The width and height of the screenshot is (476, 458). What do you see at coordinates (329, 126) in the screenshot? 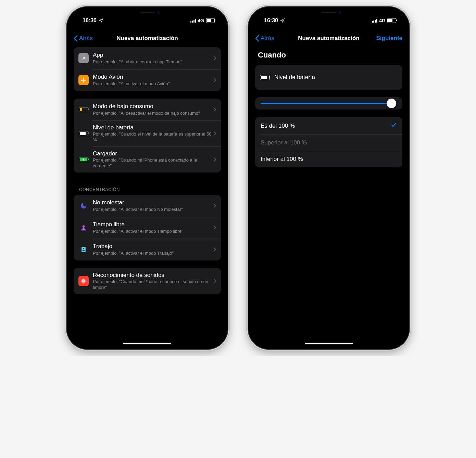
I see `option-equals: Es del 100 %` at bounding box center [329, 126].